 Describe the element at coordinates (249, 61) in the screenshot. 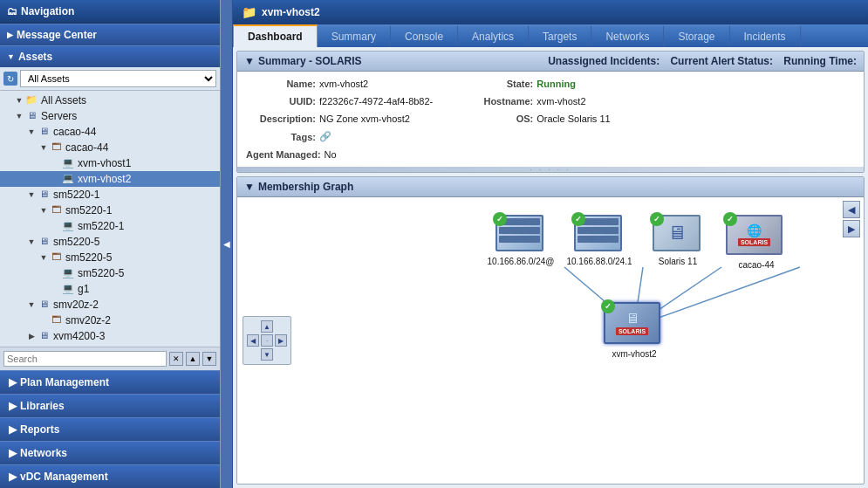

I see `summary-collapse-icon: ▼` at that location.